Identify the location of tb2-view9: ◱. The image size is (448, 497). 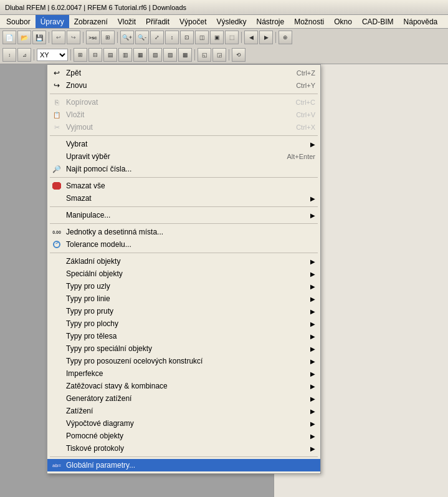
(204, 55).